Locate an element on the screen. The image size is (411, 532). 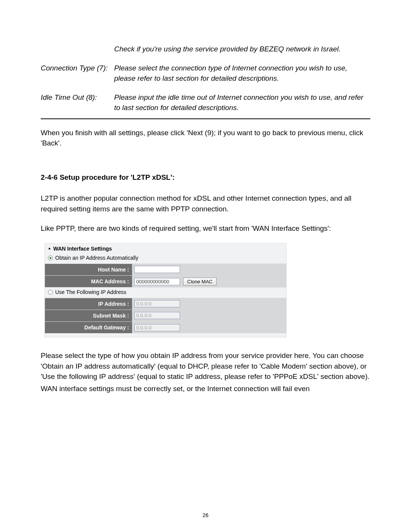
label-subnet-mask: Subnet Mask : is located at coordinates (88, 316).